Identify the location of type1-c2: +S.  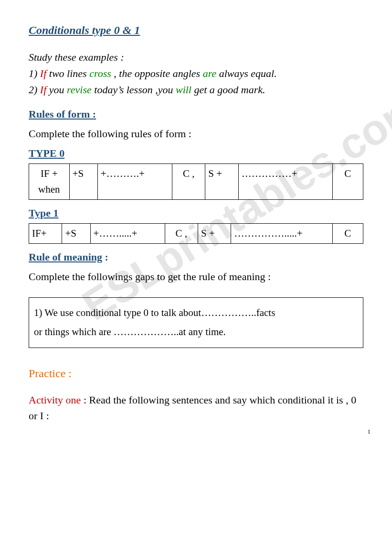
(76, 234).